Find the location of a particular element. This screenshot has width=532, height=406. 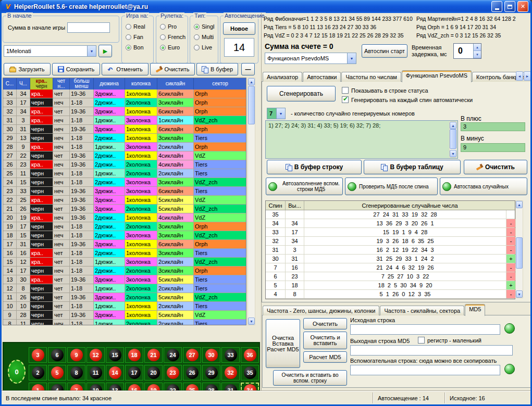

board-cell-21: 21 is located at coordinates (153, 355).